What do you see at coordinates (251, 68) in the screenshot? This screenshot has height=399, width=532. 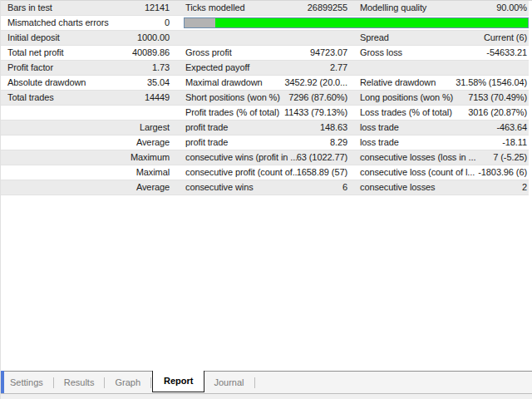 I see `stat-label: Expected payoff` at bounding box center [251, 68].